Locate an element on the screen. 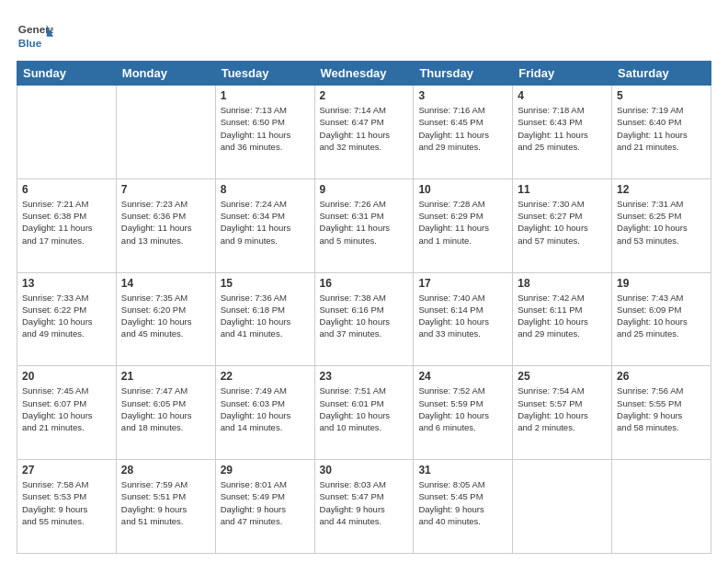 Image resolution: width=728 pixels, height=563 pixels. day-number: 1 is located at coordinates (265, 96).